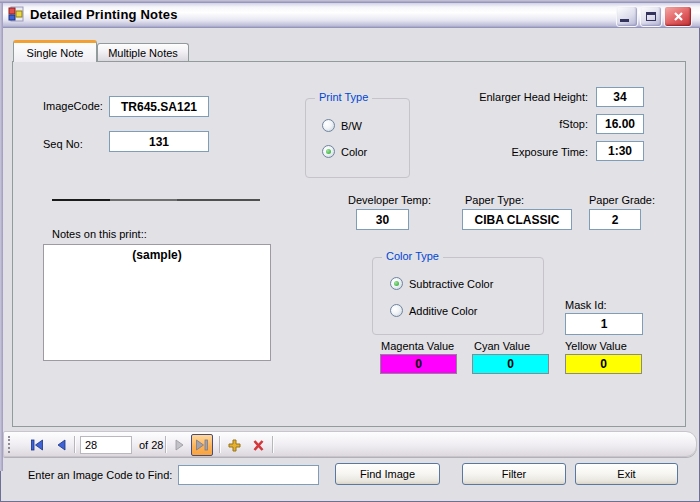 Image resolution: width=700 pixels, height=502 pixels. Describe the element at coordinates (396, 310) in the screenshot. I see `radio-additive-color` at that location.